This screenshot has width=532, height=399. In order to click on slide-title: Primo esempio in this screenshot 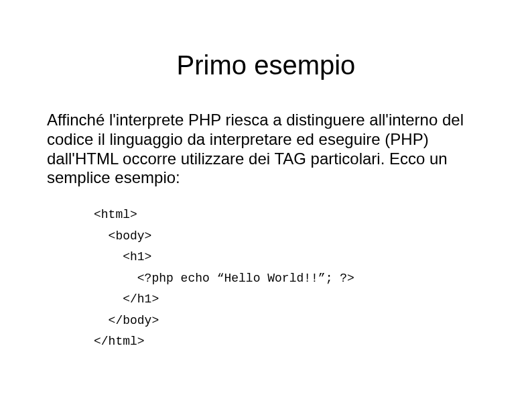, I will do `click(266, 66)`.